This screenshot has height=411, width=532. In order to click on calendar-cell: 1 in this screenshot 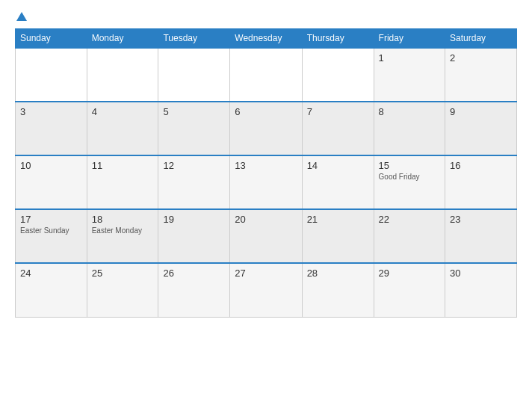, I will do `click(409, 75)`.